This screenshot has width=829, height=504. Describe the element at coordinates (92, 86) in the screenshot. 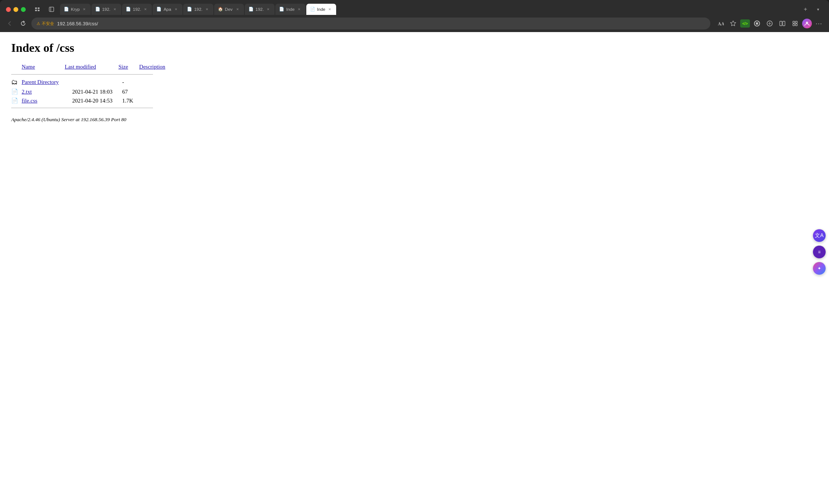

I see `file-table: Name Last modified Size Description 🗂 Pa` at that location.